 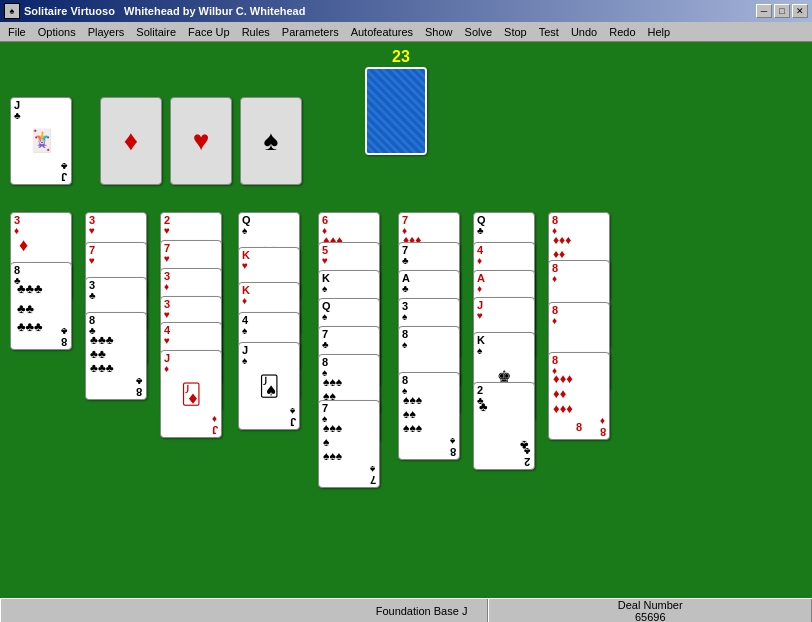 What do you see at coordinates (406, 11) in the screenshot?
I see `title-bar: ♠ Solitaire Virtuoso Whitehead by Wilbur…` at bounding box center [406, 11].